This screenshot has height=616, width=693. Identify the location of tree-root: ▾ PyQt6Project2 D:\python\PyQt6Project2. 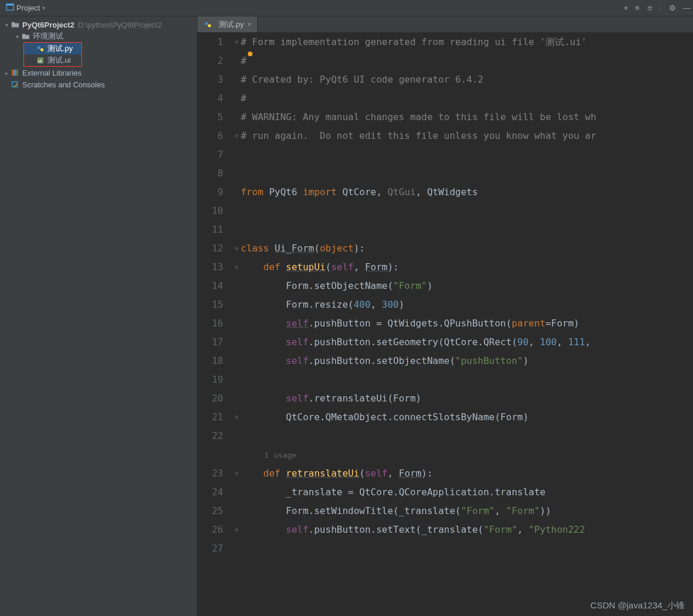
(98, 25).